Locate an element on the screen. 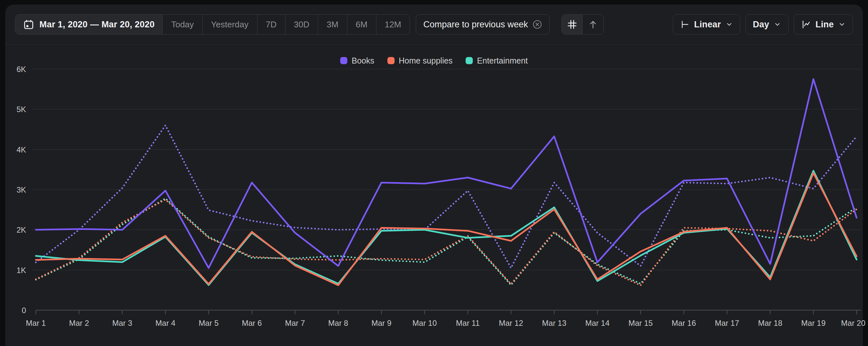 The height and width of the screenshot is (346, 868). chart-legend: BooksHome suppliesEntertainment is located at coordinates (434, 61).